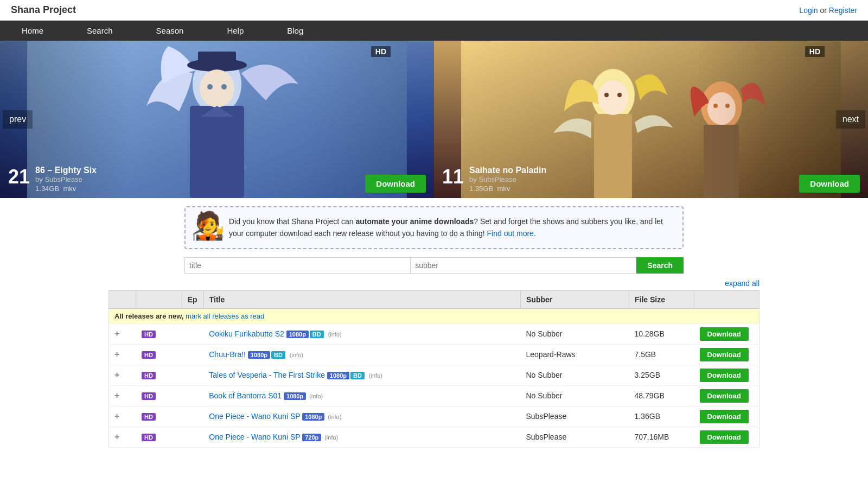 The width and height of the screenshot is (868, 489). Describe the element at coordinates (123, 300) in the screenshot. I see `col-plus` at that location.